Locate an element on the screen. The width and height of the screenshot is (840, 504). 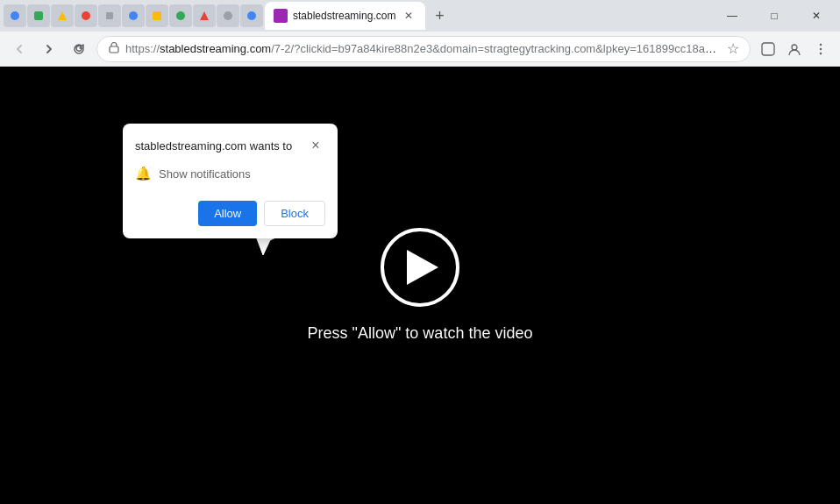
url-path: /7-2/?clickid=b97a84kire88n2e3&domain=st… is located at coordinates (496, 49).